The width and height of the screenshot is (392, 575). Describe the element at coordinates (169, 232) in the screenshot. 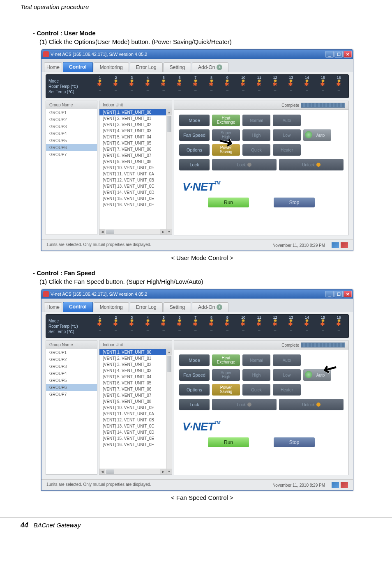

I see `scroll-down-button: ▼` at that location.